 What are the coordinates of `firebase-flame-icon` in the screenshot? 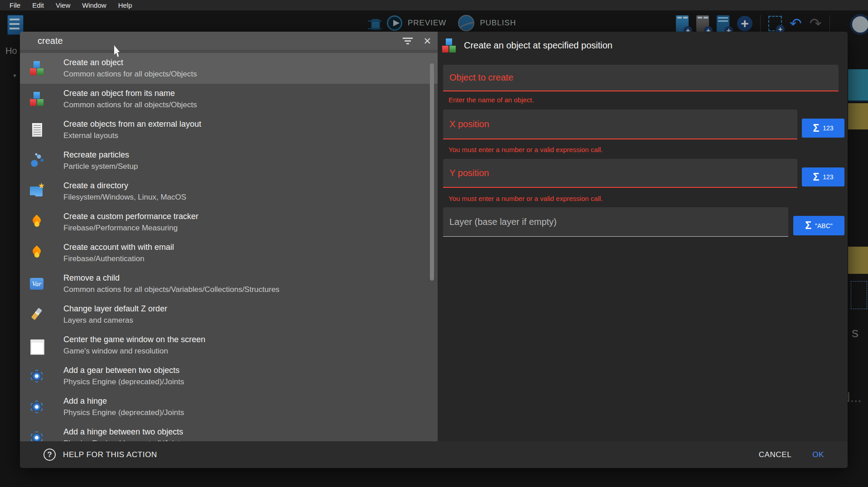 It's located at (37, 253).